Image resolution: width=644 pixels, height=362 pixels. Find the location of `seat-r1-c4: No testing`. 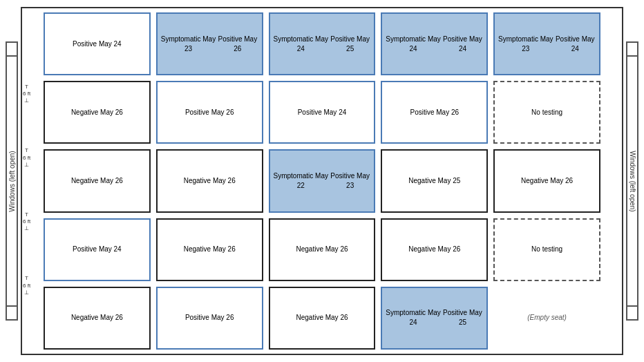

seat-r1-c4: No testing is located at coordinates (547, 112).